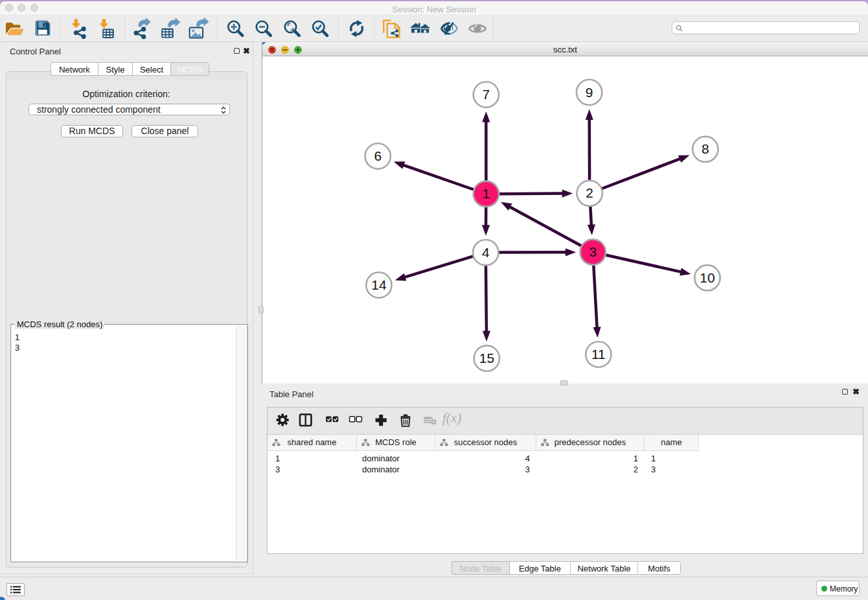 The width and height of the screenshot is (868, 600). Describe the element at coordinates (707, 277) in the screenshot. I see `svg-text: 10` at that location.